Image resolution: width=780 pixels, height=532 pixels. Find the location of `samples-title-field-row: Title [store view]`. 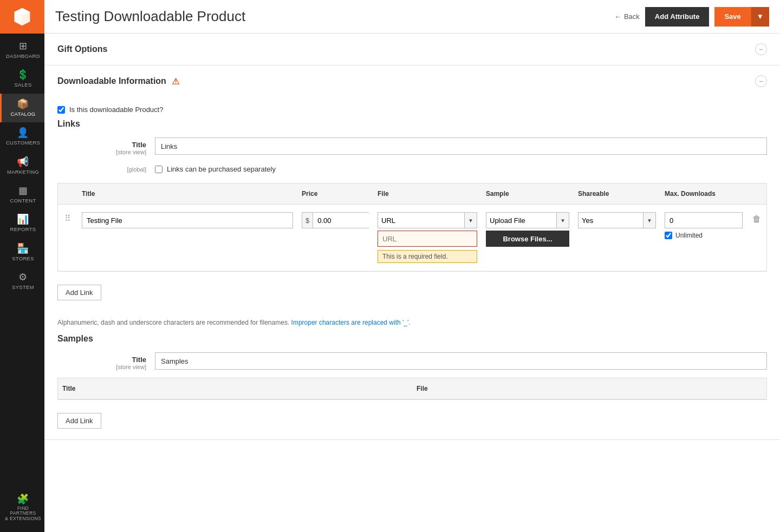

samples-title-field-row: Title [store view] is located at coordinates (412, 362).